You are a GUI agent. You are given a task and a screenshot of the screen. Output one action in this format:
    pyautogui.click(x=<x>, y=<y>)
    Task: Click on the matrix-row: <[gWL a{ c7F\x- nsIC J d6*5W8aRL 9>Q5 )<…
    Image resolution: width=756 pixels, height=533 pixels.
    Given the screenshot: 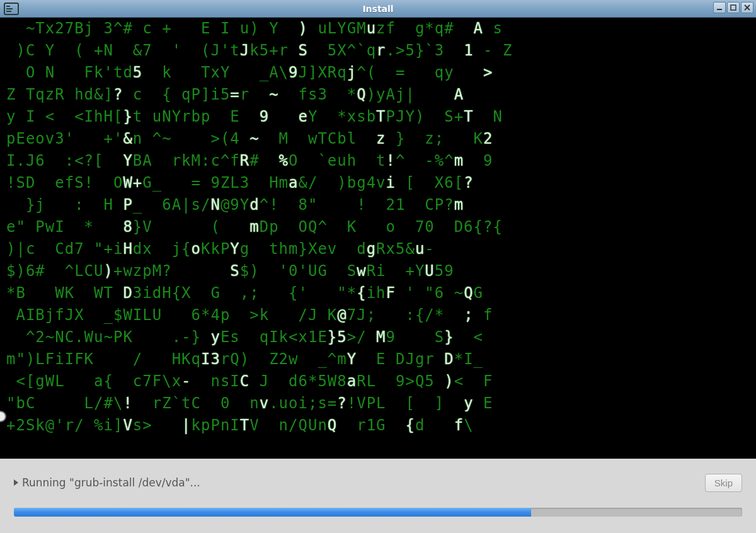 What is the action you would take?
    pyautogui.click(x=378, y=382)
    